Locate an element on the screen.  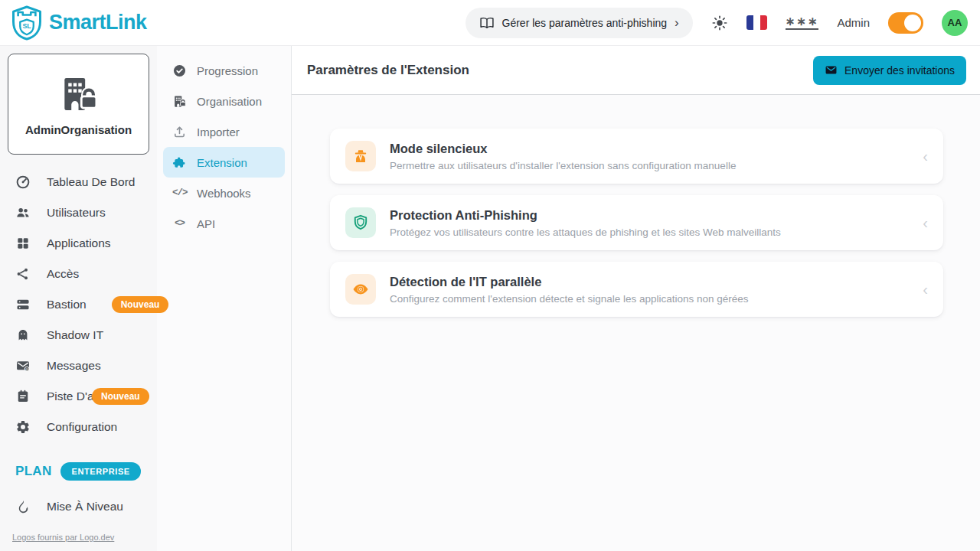
spy-icon is located at coordinates (361, 156).